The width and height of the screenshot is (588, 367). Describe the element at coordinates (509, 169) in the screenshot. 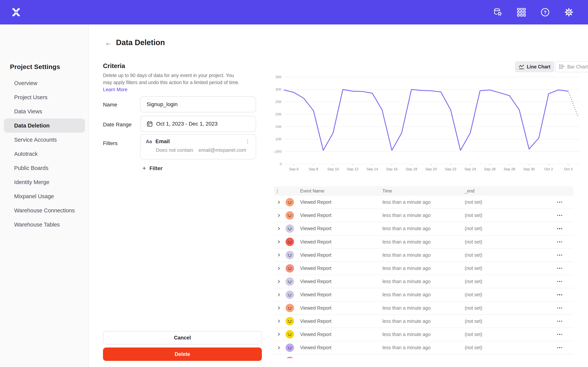

I see `x-axis-tick-label: Sep 28` at that location.